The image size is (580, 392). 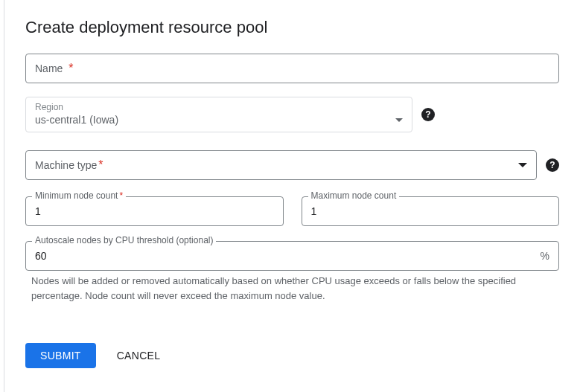 What do you see at coordinates (430, 211) in the screenshot?
I see `max-nodes-input-wrap` at bounding box center [430, 211].